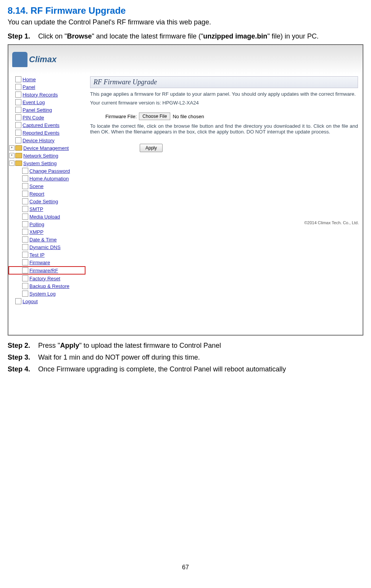 Image resolution: width=371 pixels, height=588 pixels. I want to click on nav-label: Backup & Restore, so click(50, 286).